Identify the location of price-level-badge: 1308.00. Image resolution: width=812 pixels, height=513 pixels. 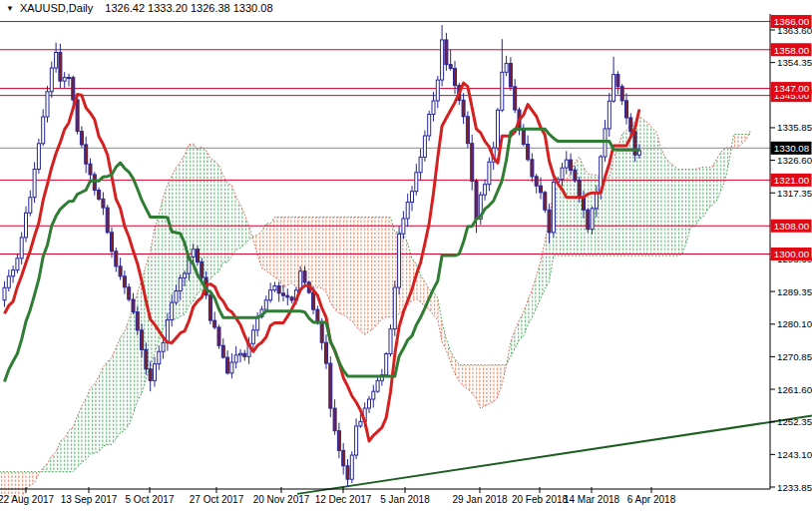
(792, 226).